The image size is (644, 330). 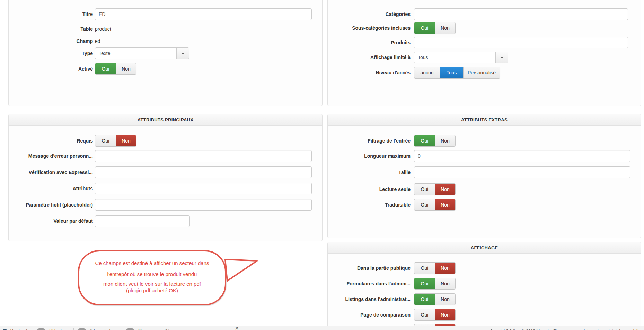 I want to click on traduisible-toggle: Oui Non, so click(x=435, y=205).